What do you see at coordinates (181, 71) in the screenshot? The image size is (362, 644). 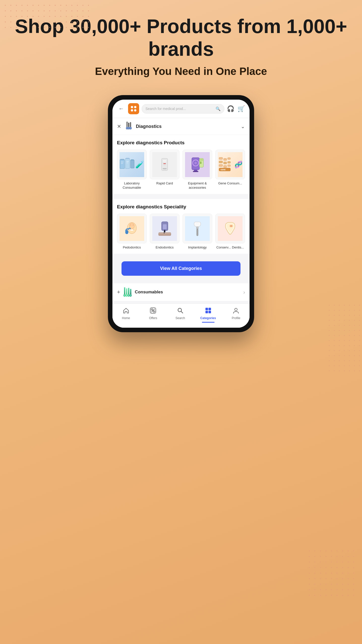 I see `hero-subtitle: Everything You Need in One Place` at bounding box center [181, 71].